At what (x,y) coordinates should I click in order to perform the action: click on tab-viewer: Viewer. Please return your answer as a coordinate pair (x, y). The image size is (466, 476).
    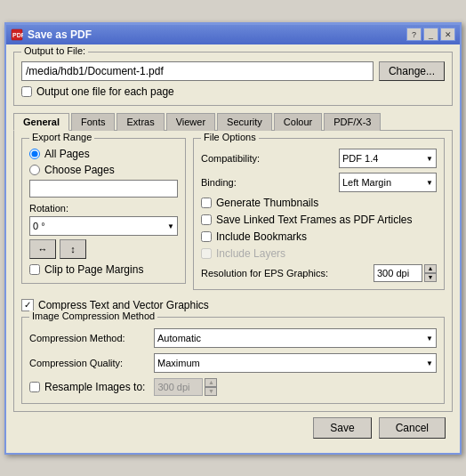
    Looking at the image, I should click on (190, 122).